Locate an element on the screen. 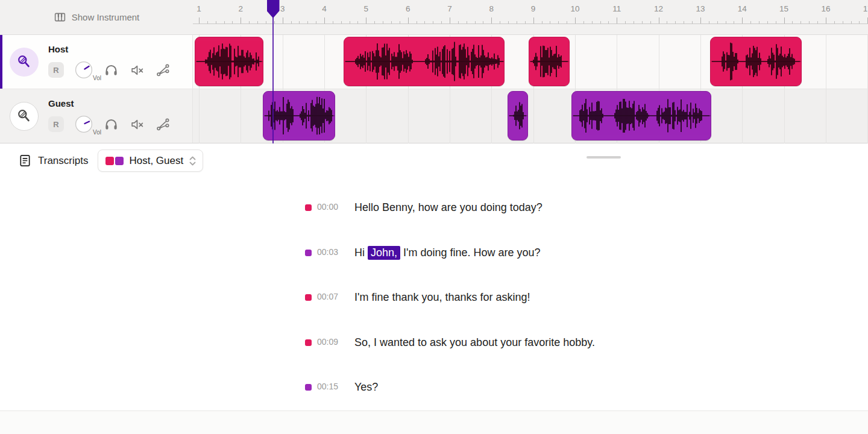 The height and width of the screenshot is (434, 868). transcript-text: So, I wanted to ask you about your favor… is located at coordinates (475, 342).